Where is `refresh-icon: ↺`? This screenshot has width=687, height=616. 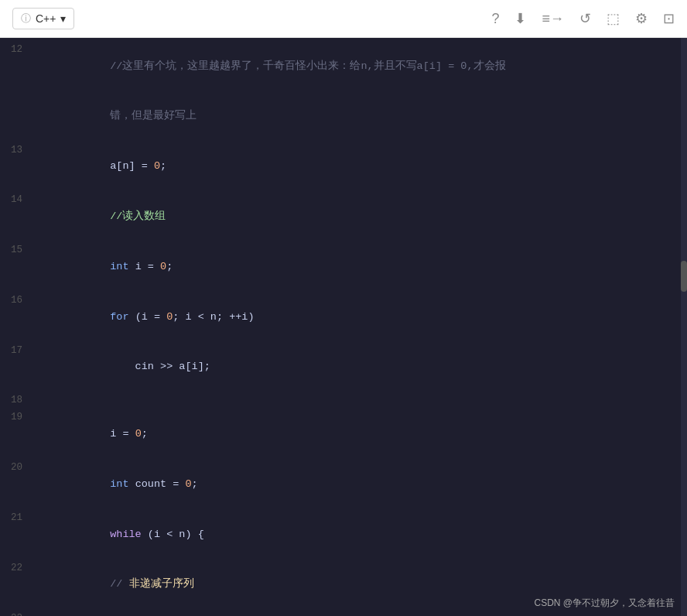 refresh-icon: ↺ is located at coordinates (585, 19).